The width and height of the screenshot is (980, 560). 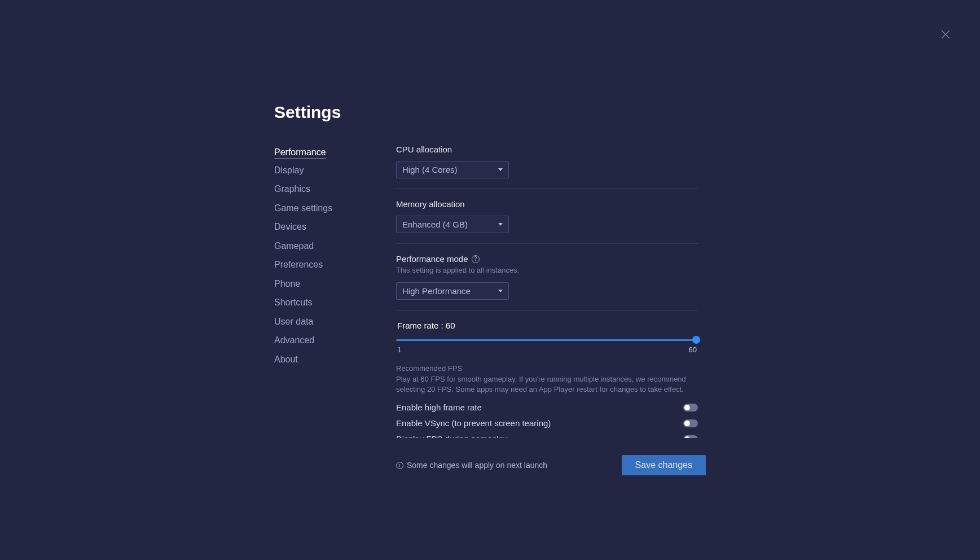 I want to click on sidebar-item-gamepad: Gamepad, so click(x=294, y=246).